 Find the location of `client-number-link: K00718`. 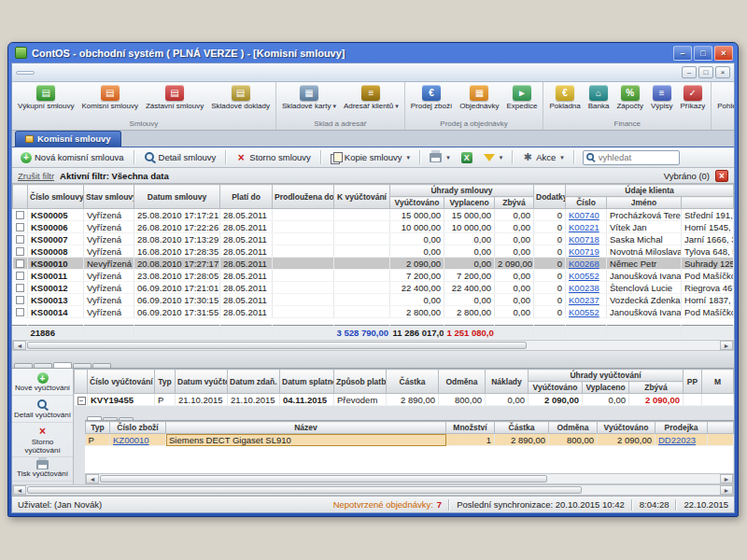

client-number-link: K00718 is located at coordinates (586, 239).